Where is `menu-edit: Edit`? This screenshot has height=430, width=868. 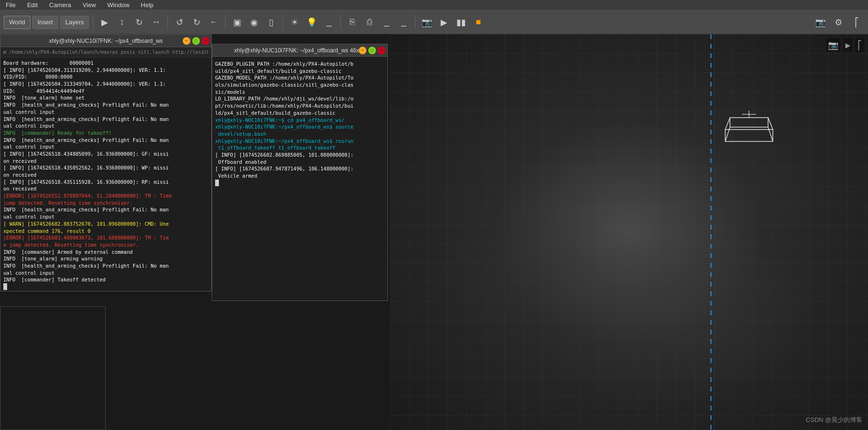
menu-edit: Edit is located at coordinates (32, 5).